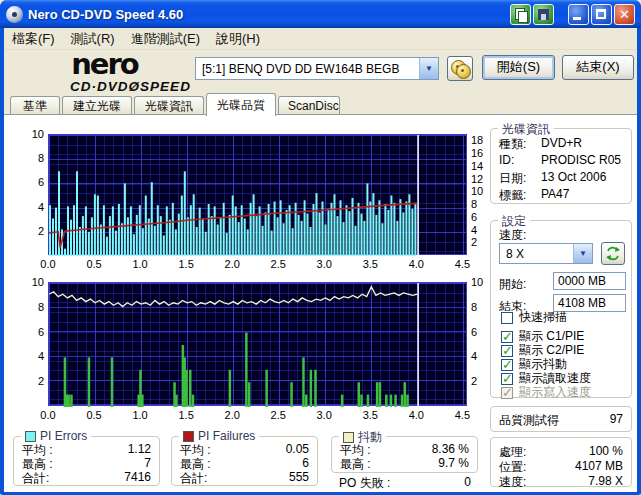  What do you see at coordinates (94, 415) in the screenshot?
I see `pi-failures-chart-x-tick: 0.5` at bounding box center [94, 415].